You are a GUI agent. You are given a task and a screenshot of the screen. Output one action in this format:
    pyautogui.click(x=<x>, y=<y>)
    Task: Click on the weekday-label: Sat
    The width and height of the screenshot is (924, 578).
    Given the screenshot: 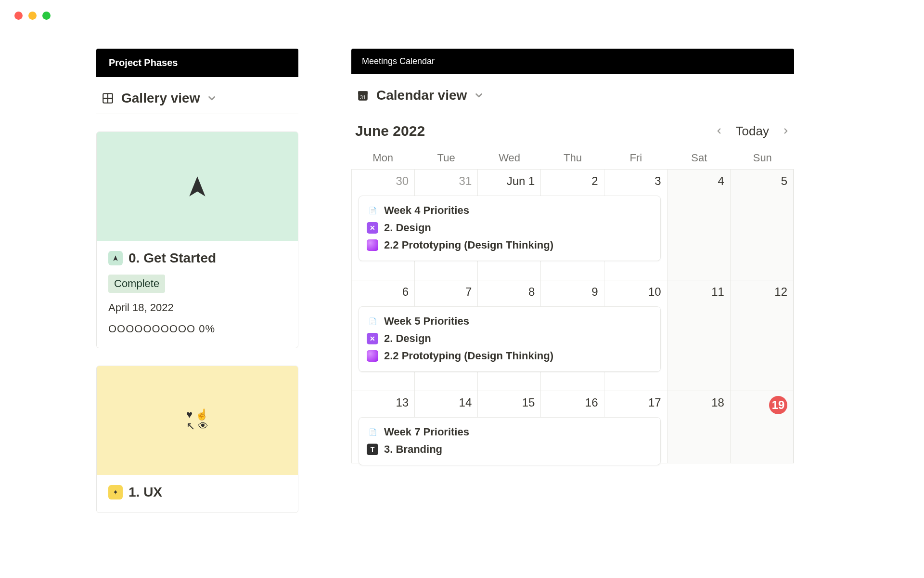 What is the action you would take?
    pyautogui.click(x=699, y=158)
    